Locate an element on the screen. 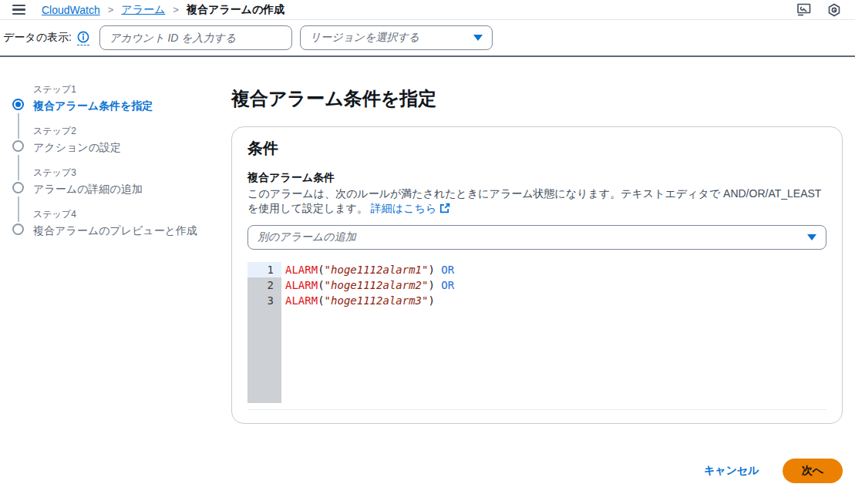 Image resolution: width=855 pixels, height=504 pixels. step-item-3: ステップ3 アラームの詳細の追加 is located at coordinates (122, 187).